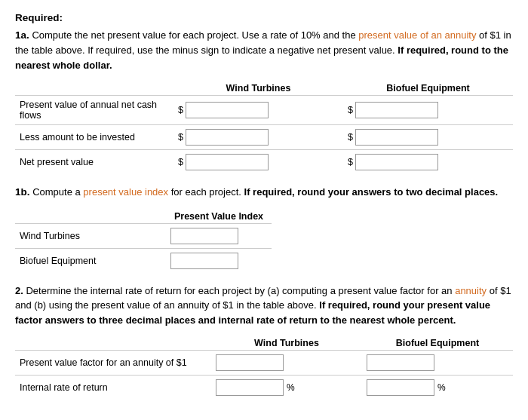 Image resolution: width=528 pixels, height=420 pixels. What do you see at coordinates (258, 110) in the screenshot?
I see `part1a-row1-col1-cell: $` at bounding box center [258, 110].